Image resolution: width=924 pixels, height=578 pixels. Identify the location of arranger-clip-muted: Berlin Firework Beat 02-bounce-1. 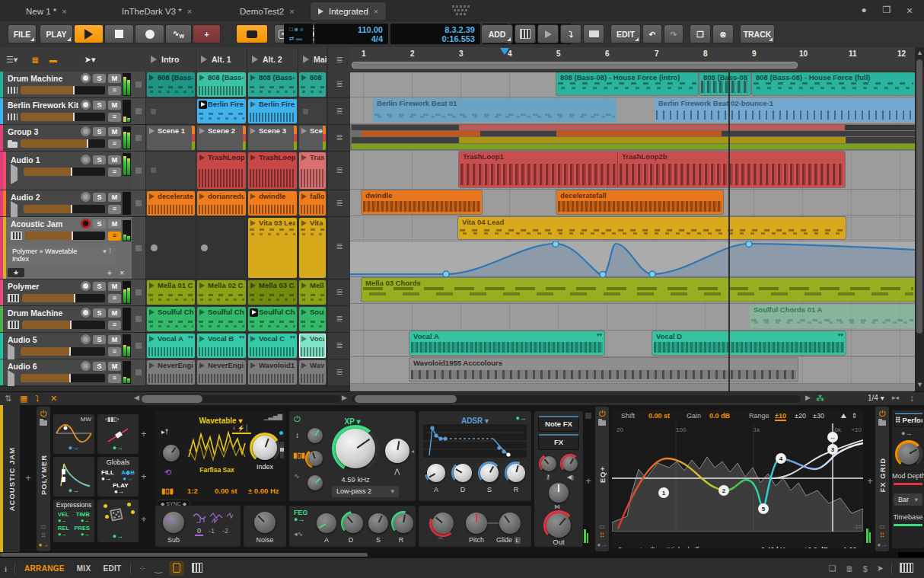
(785, 110).